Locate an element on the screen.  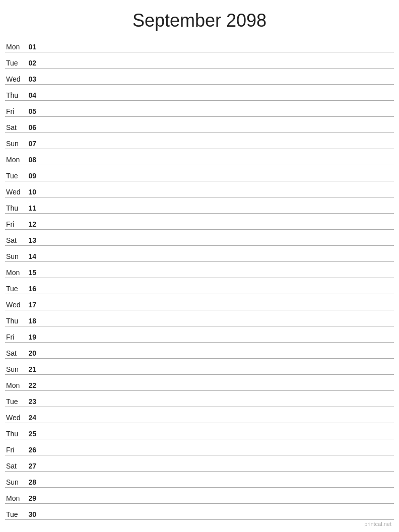
day-number: 02 is located at coordinates (33, 63).